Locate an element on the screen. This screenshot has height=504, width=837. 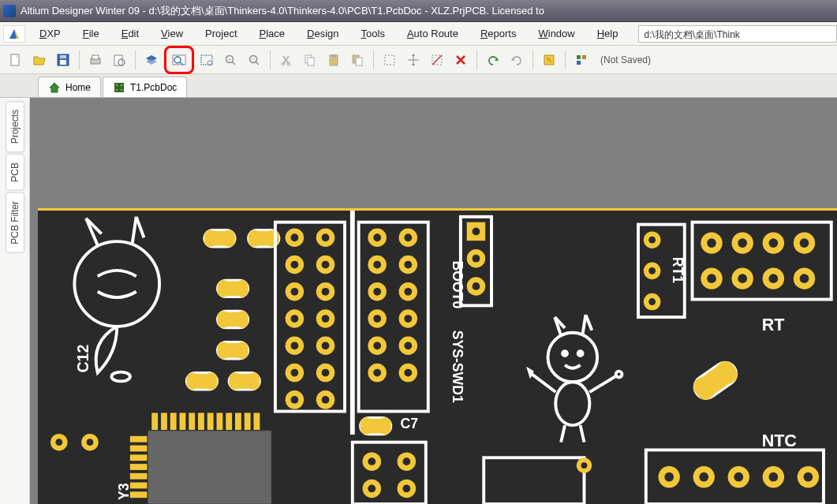
browse-objects-button is located at coordinates (581, 60).